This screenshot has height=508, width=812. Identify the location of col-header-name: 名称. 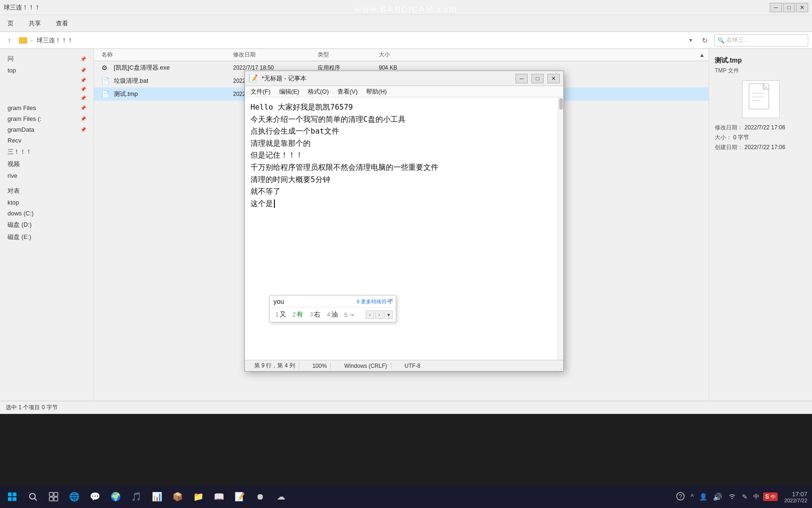
(167, 55).